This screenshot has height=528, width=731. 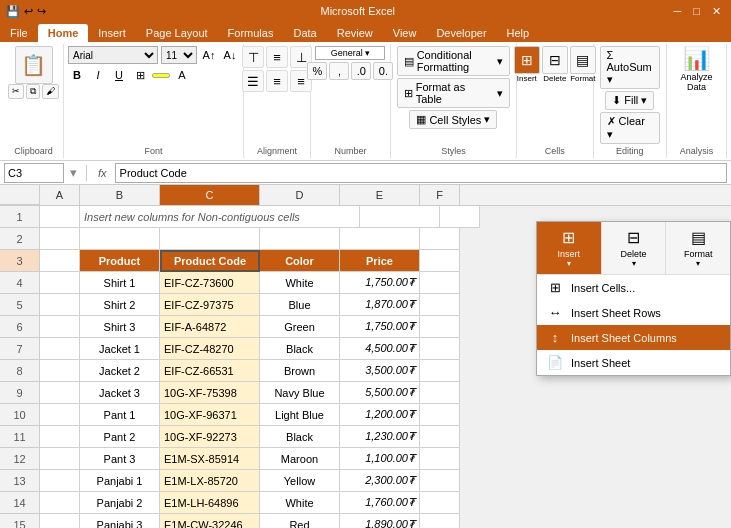 What do you see at coordinates (98, 75) in the screenshot?
I see `italic-button: I` at bounding box center [98, 75].